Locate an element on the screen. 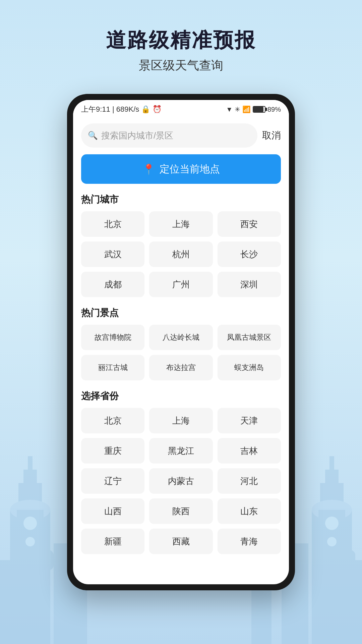 The height and width of the screenshot is (644, 362). prov-item-0: 北京 is located at coordinates (113, 421).